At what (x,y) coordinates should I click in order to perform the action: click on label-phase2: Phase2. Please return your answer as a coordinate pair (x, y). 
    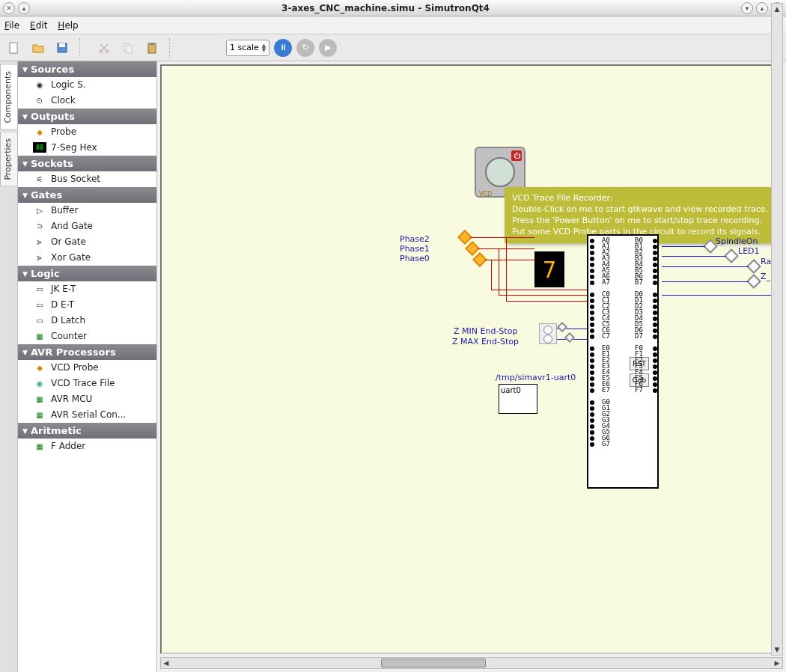
    Looking at the image, I should click on (415, 239).